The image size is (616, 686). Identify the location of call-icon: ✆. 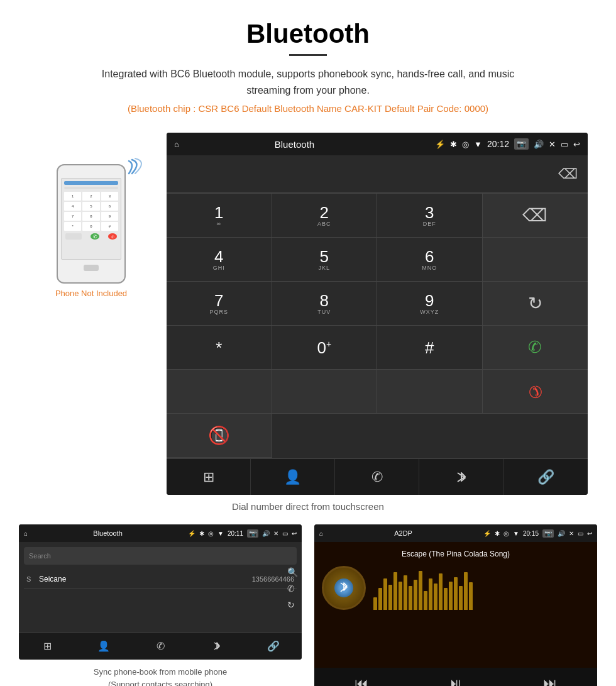
(535, 347).